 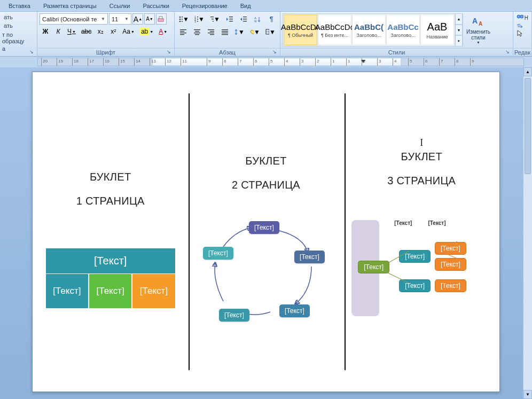 What do you see at coordinates (150, 19) in the screenshot?
I see `shrink-font-button: A▼` at bounding box center [150, 19].